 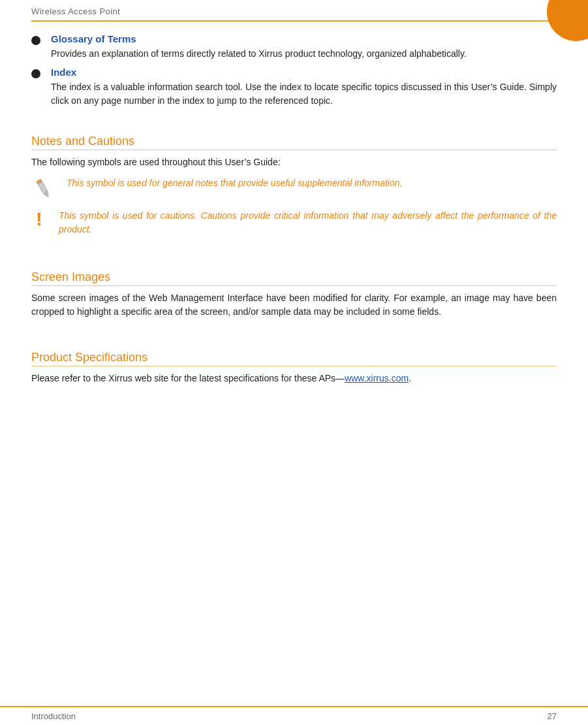 I want to click on bullet-title-index: Index, so click(x=304, y=72).